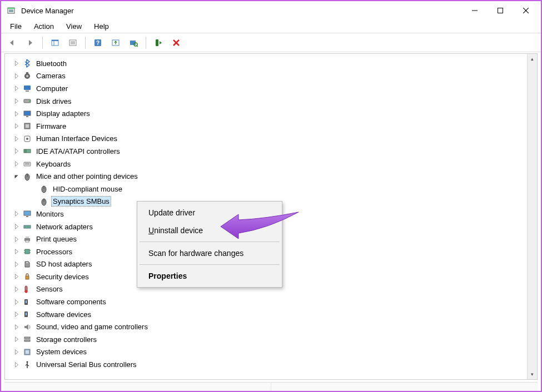  What do you see at coordinates (12, 43) in the screenshot?
I see `back-button` at bounding box center [12, 43].